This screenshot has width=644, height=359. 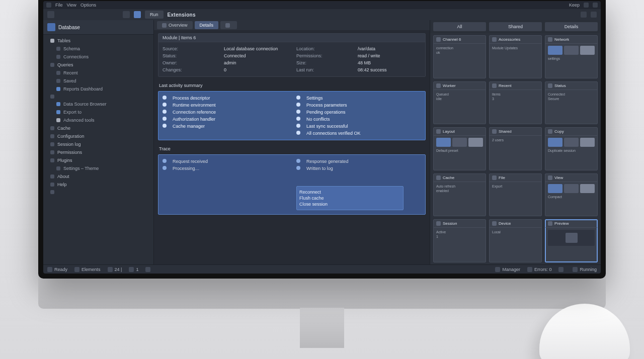 I want to click on panel-trace: Request receivedProcessing… Response gen…, so click(x=292, y=185).